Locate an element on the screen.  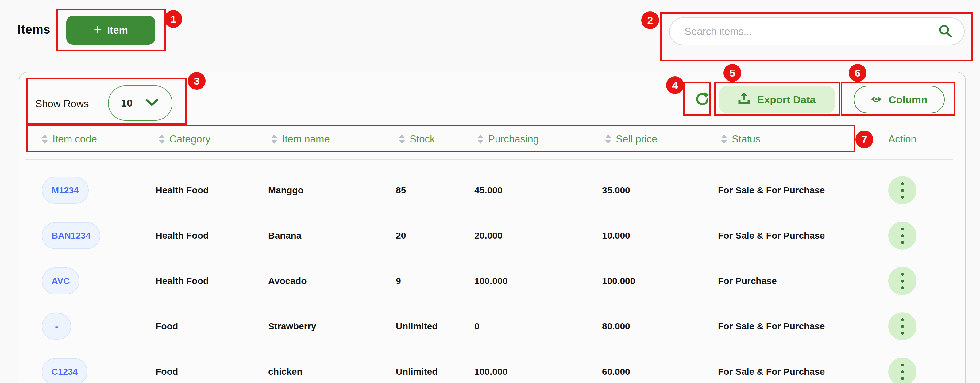
cell-sell-price: 35.000 is located at coordinates (660, 190).